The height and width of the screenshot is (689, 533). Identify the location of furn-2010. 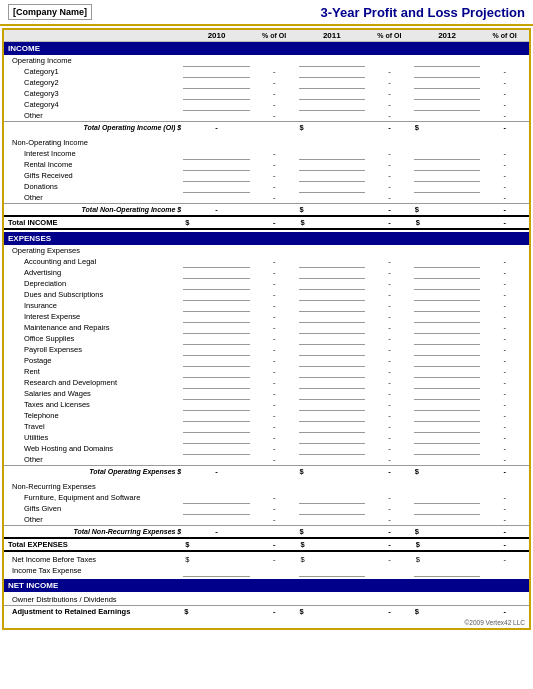
(216, 498).